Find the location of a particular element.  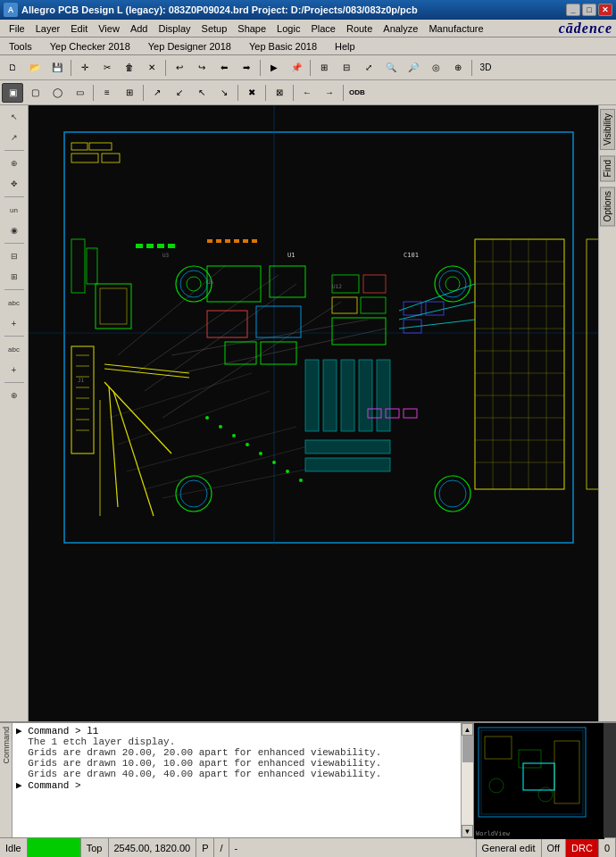

status-layer: Top is located at coordinates (95, 848).